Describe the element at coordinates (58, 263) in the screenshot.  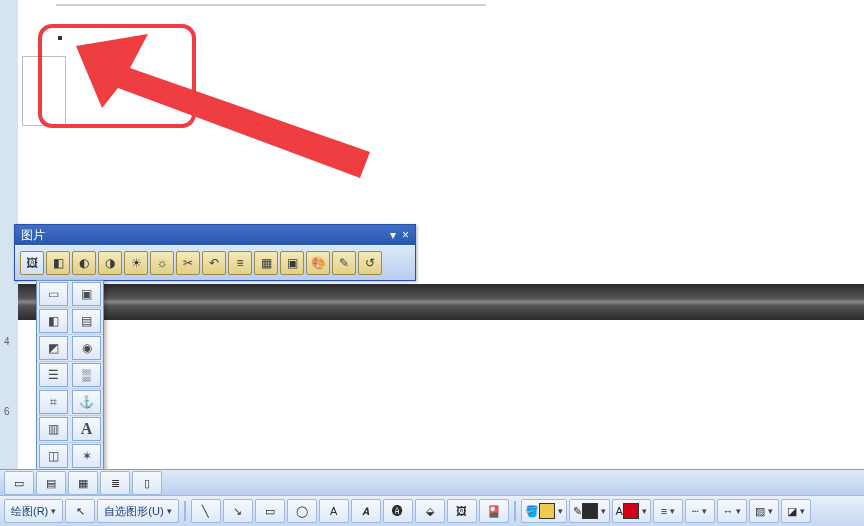
I see `color-icon: ◧` at that location.